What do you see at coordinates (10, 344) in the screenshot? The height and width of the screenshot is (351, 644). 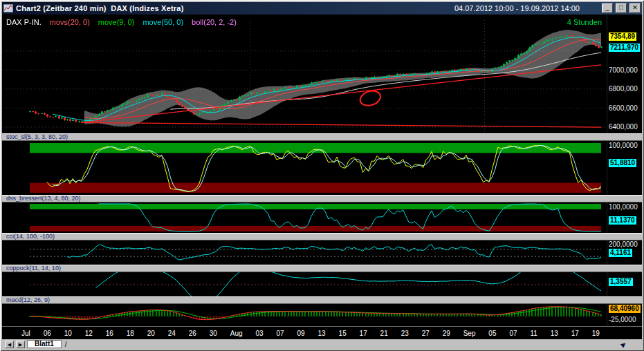 I see `sheet-prev-button: ◀` at bounding box center [10, 344].